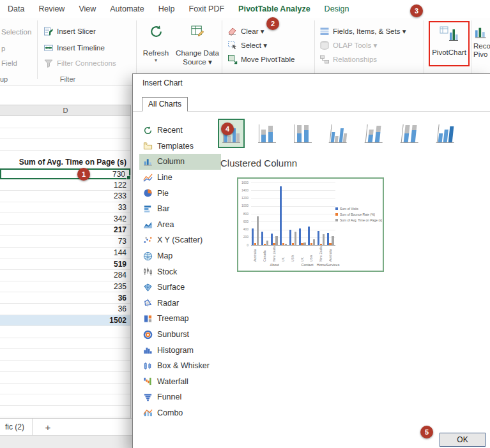  What do you see at coordinates (449, 43) in the screenshot?
I see `annotation-red-box: PivotChart` at bounding box center [449, 43].